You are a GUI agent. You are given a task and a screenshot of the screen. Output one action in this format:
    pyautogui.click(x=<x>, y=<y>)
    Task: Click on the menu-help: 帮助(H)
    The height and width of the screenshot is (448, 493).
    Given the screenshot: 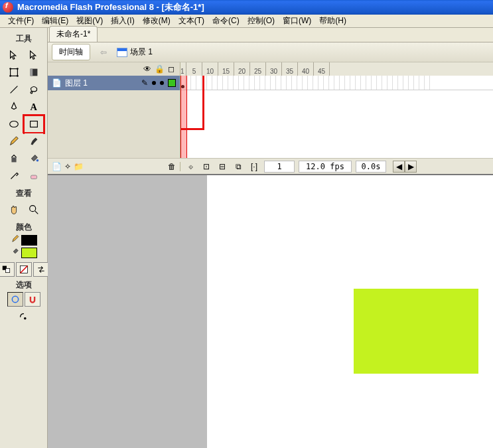 What is the action you would take?
    pyautogui.click(x=333, y=21)
    